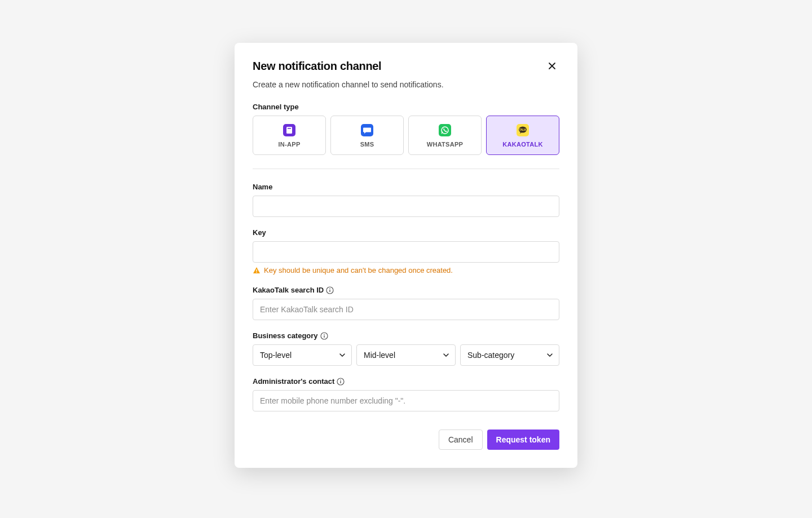 The width and height of the screenshot is (812, 518). I want to click on close-icon, so click(552, 66).